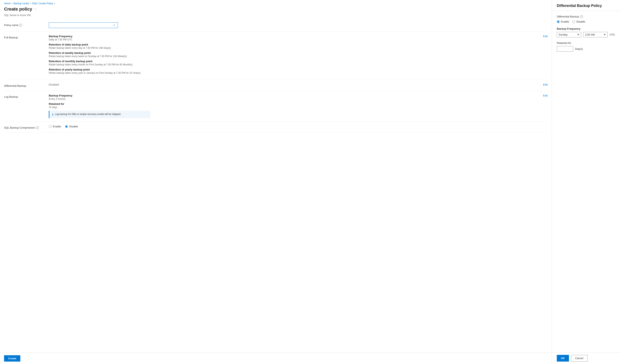 This screenshot has height=364, width=621. I want to click on log-backup-section: Backup Frequency Every 2 hour(s) Retaine…, so click(298, 106).